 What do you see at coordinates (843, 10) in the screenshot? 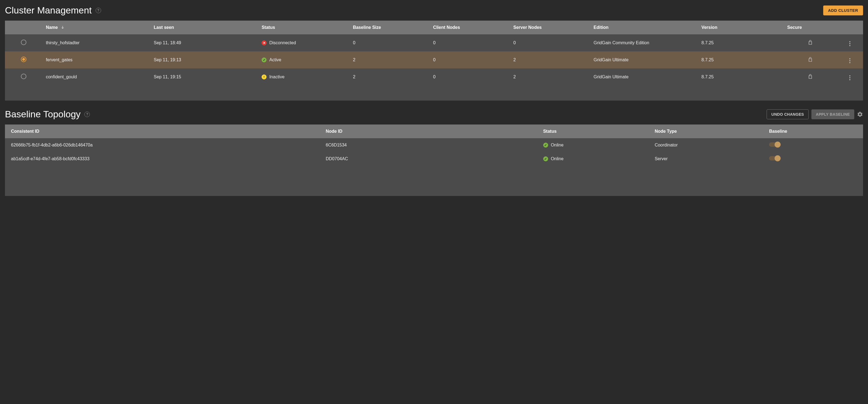
I see `add-cluster-button: ADD CLUSTER` at bounding box center [843, 10].